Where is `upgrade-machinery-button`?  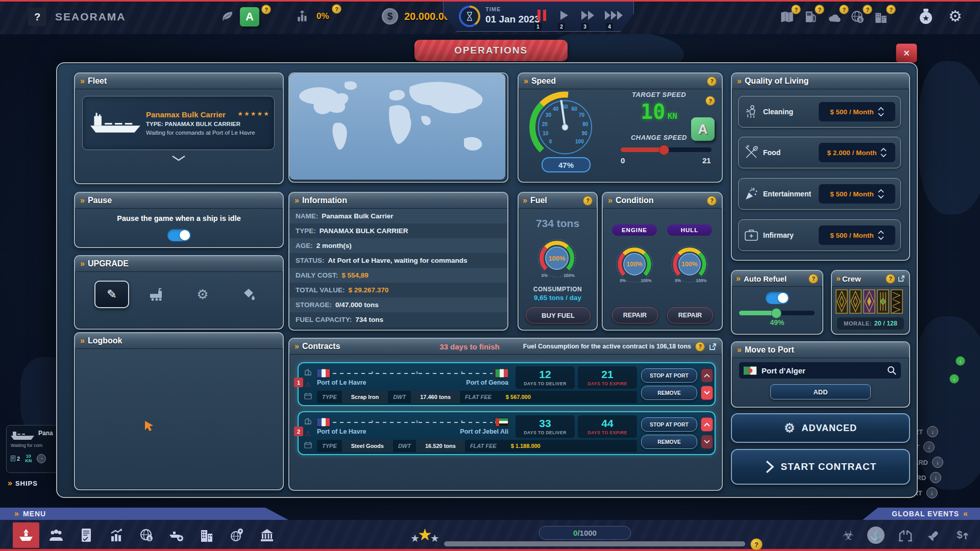 upgrade-machinery-button is located at coordinates (157, 294).